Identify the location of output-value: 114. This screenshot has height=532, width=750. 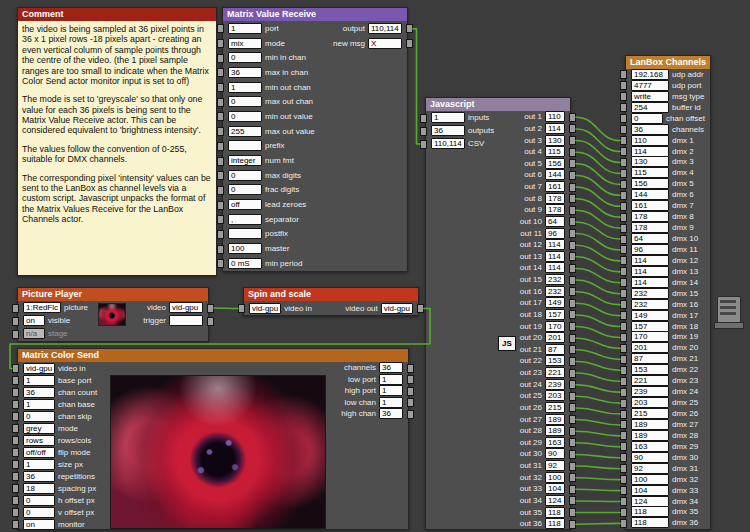
(555, 268).